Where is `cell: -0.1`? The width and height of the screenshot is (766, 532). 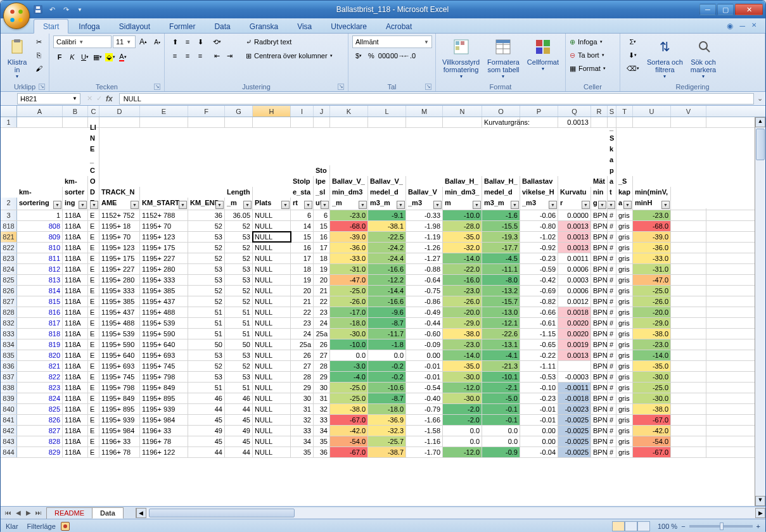
cell: -0.1 is located at coordinates (501, 420).